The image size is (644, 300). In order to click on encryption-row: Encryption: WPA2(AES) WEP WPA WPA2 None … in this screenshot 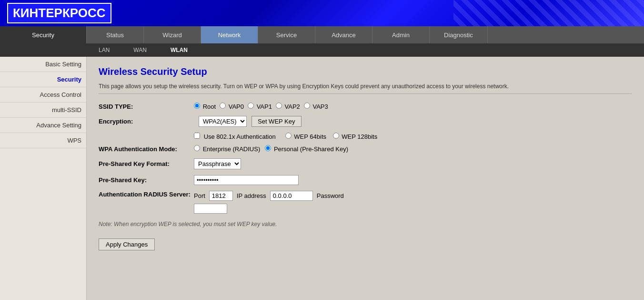, I will do `click(365, 121)`.